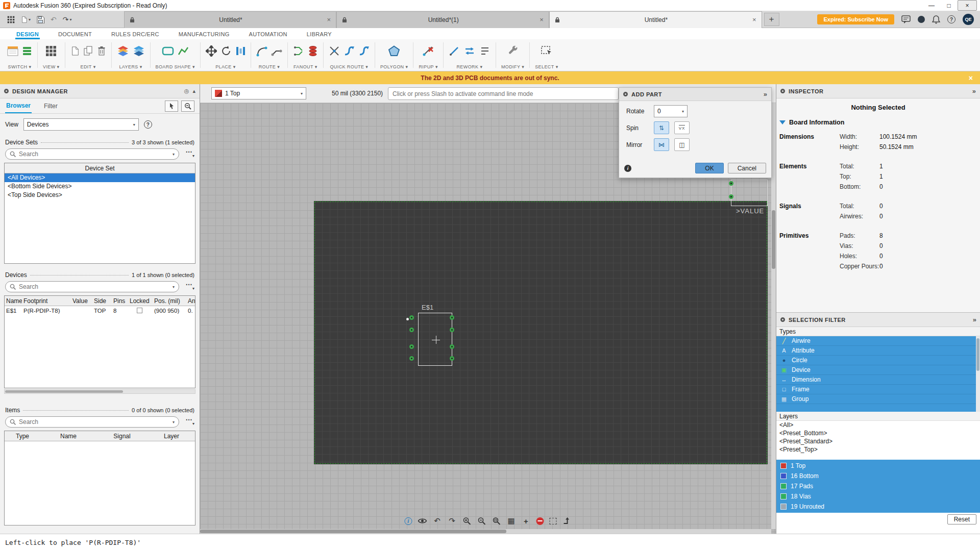 The image size is (980, 551). What do you see at coordinates (120, 301) in the screenshot?
I see `column-header: Pins` at bounding box center [120, 301].